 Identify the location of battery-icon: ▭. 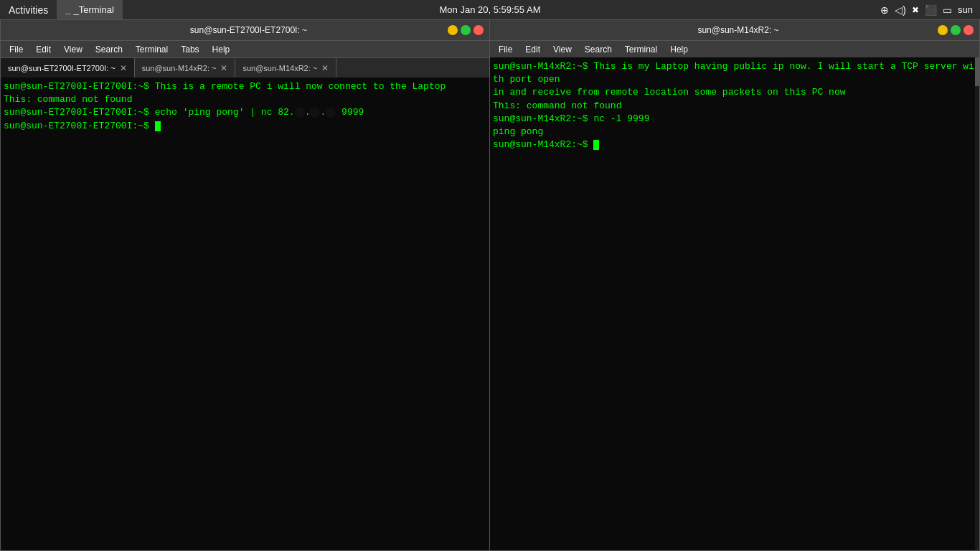
(947, 10).